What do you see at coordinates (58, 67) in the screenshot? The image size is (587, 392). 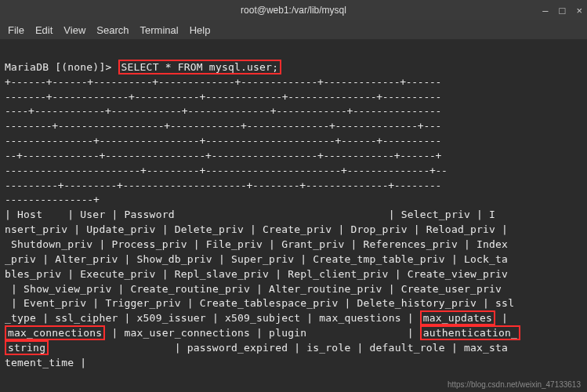 I see `sql-prompt: MariaDB [(none)]>` at bounding box center [58, 67].